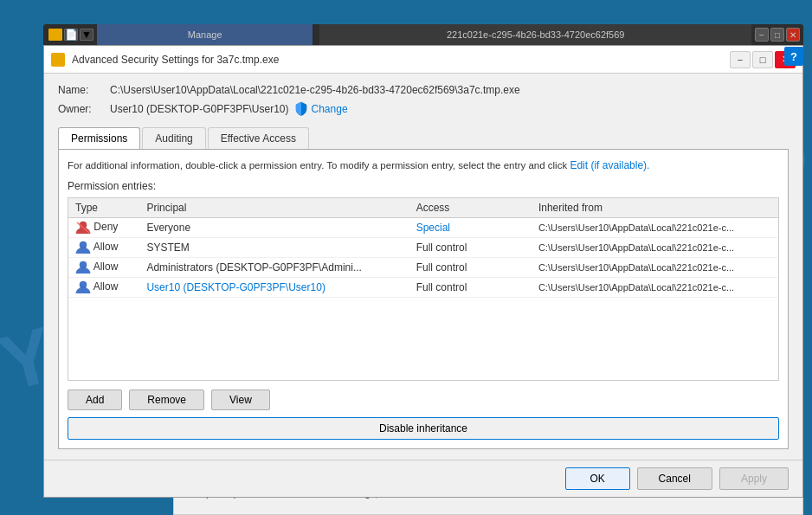 Image resolution: width=812 pixels, height=515 pixels. I want to click on edit-link: Edit (if available)., so click(609, 165).